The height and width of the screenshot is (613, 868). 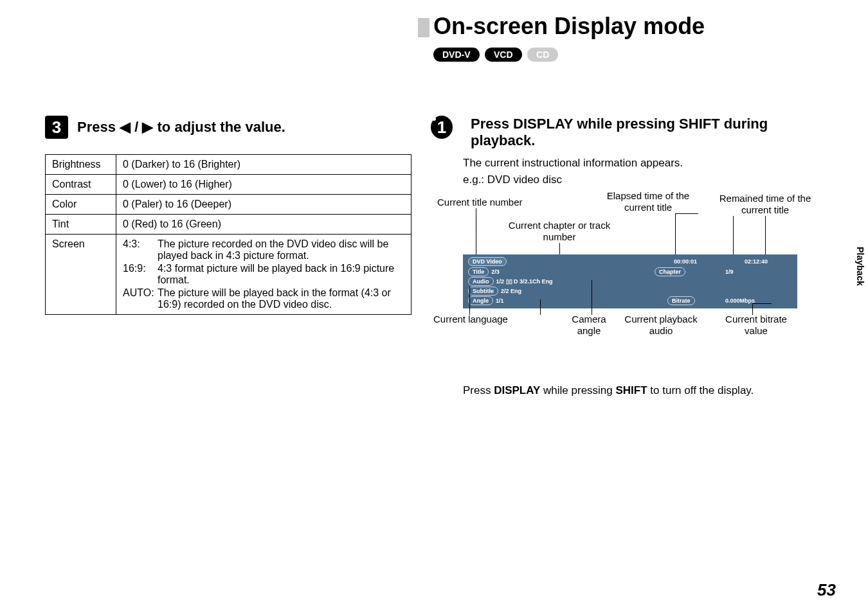 I want to click on screen-key-169: 16:9:, so click(x=140, y=274).